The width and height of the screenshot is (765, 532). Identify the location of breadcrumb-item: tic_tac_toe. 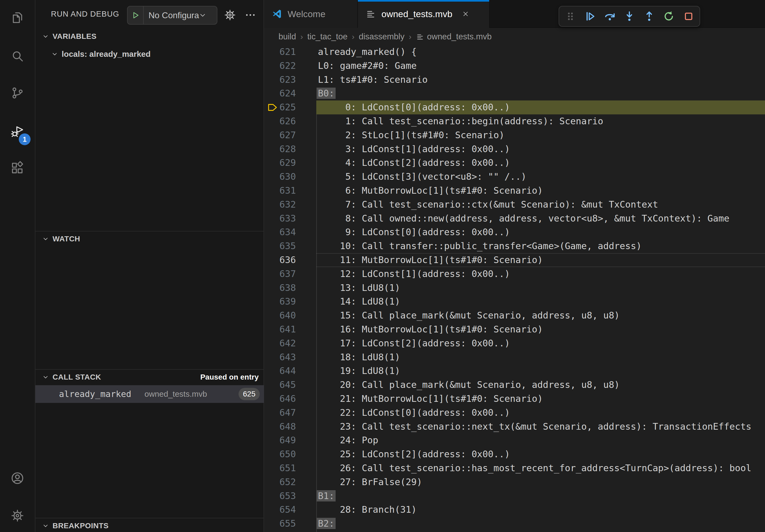
(328, 37).